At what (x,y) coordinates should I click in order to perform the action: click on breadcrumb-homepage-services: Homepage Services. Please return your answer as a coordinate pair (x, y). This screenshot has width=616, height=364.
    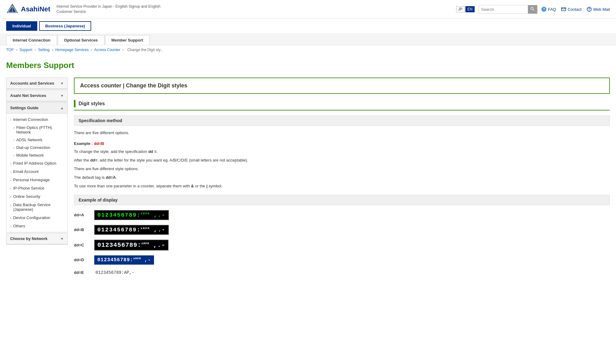
    Looking at the image, I should click on (72, 50).